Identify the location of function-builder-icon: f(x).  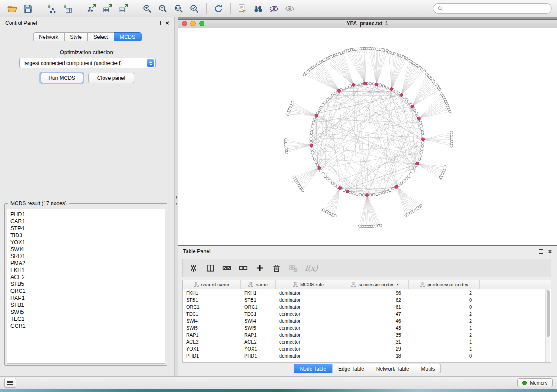
(310, 268).